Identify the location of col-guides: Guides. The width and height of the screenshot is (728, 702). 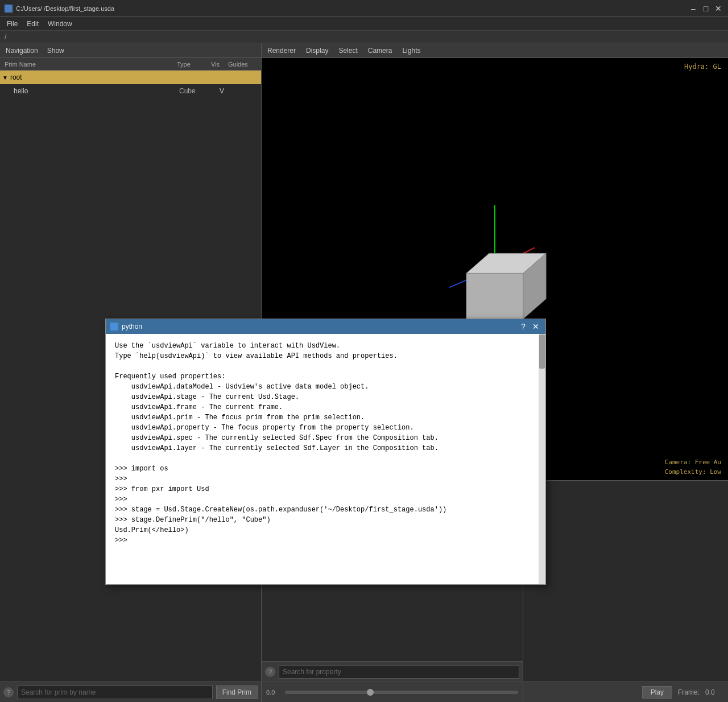
(242, 64).